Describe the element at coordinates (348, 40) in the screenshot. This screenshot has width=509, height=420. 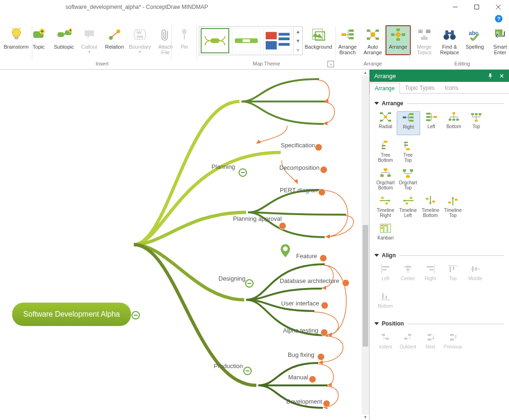
I see `arrange-branch-button: Arrange Branch` at that location.